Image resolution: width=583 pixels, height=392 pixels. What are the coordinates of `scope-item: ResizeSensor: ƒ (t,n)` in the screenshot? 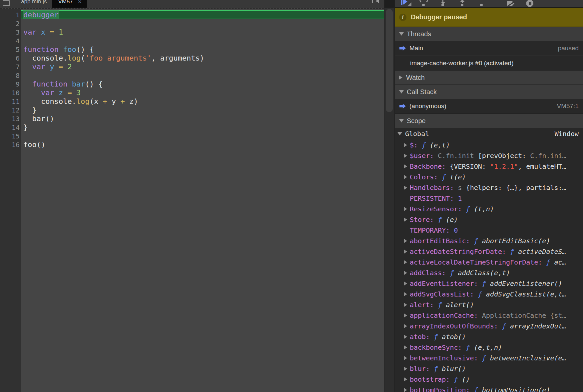 It's located at (489, 209).